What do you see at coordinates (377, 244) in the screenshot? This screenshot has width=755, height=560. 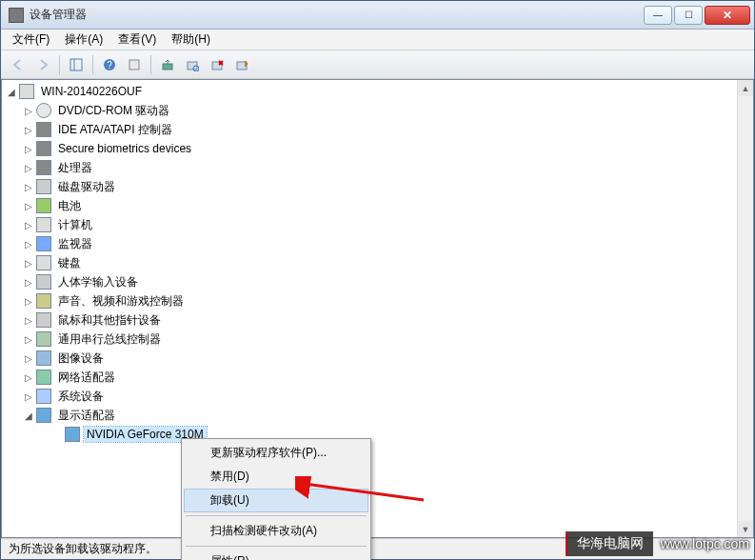 I see `tree-item: ▷监视器` at bounding box center [377, 244].